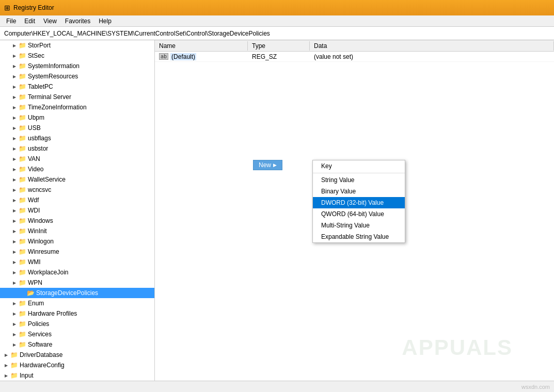 This screenshot has width=554, height=392. Describe the element at coordinates (277, 8) in the screenshot. I see `title-bar: ⊞ Registry Editor` at that location.